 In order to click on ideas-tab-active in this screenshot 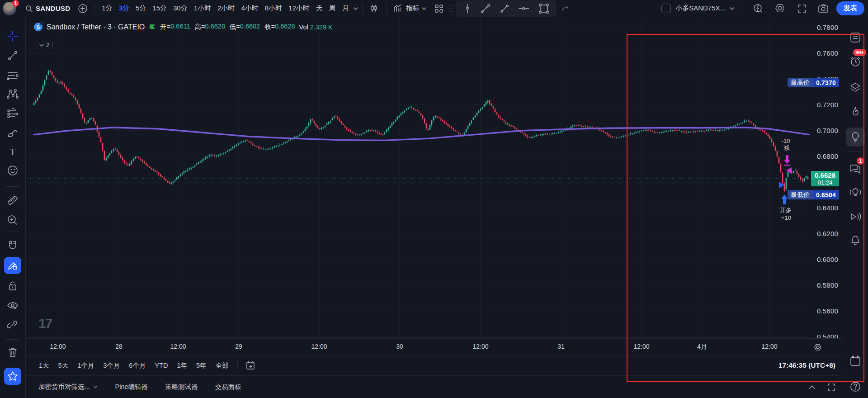, I will do `click(855, 137)`.